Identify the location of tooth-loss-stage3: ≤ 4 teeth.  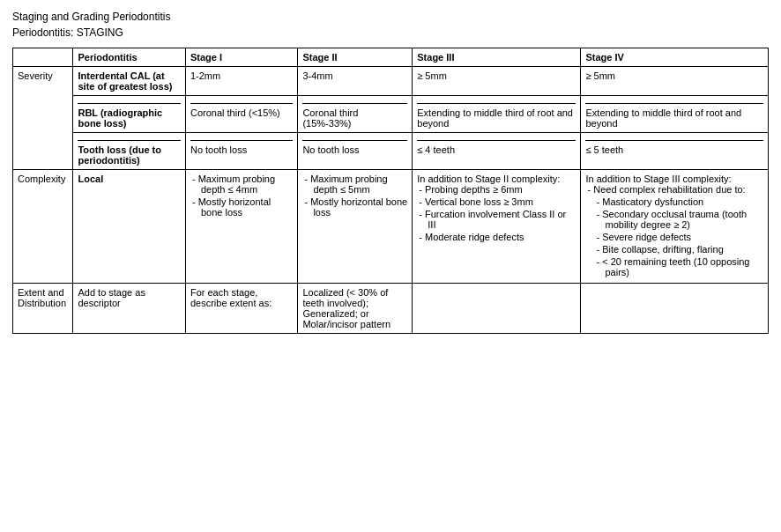
(497, 151).